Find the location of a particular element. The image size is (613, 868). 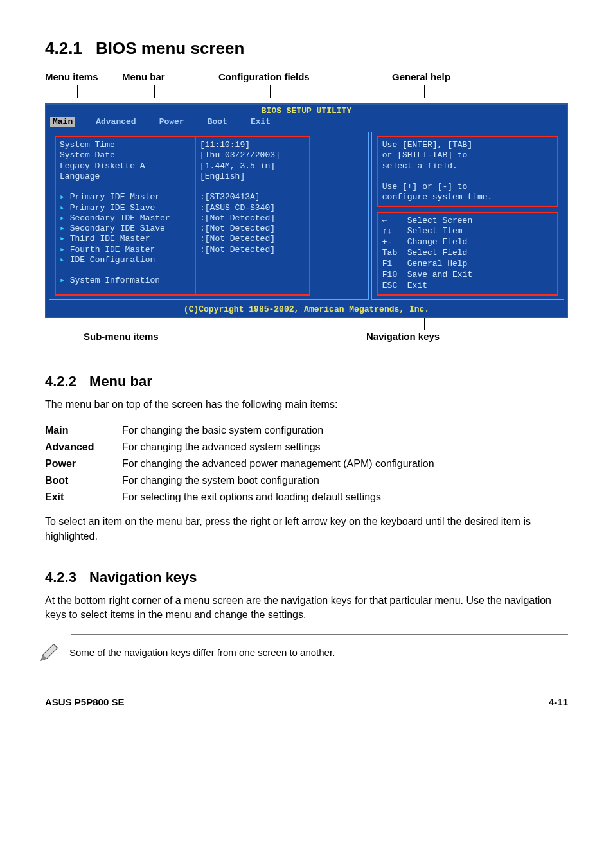

pencil-icon is located at coordinates (49, 653).